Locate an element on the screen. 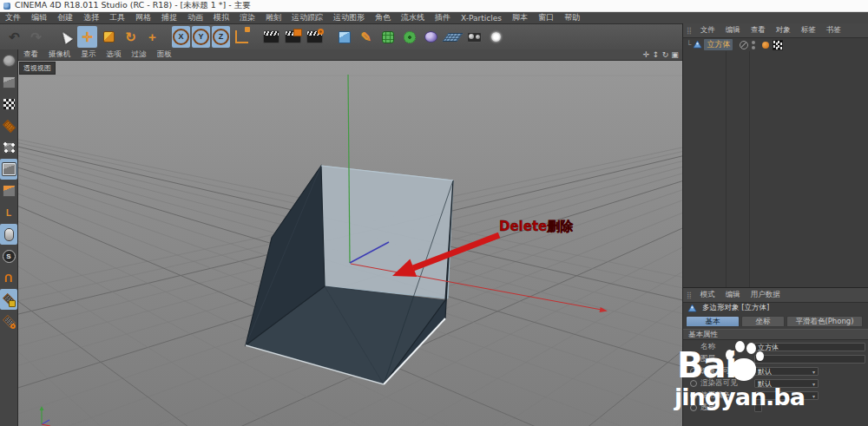 This screenshot has width=868, height=426. last-used-tool: + is located at coordinates (153, 36).